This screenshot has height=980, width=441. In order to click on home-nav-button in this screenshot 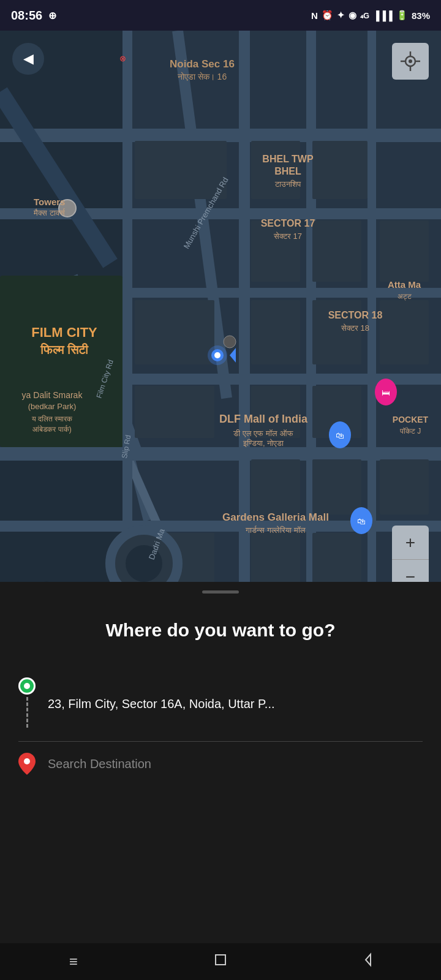, I will do `click(221, 962)`.